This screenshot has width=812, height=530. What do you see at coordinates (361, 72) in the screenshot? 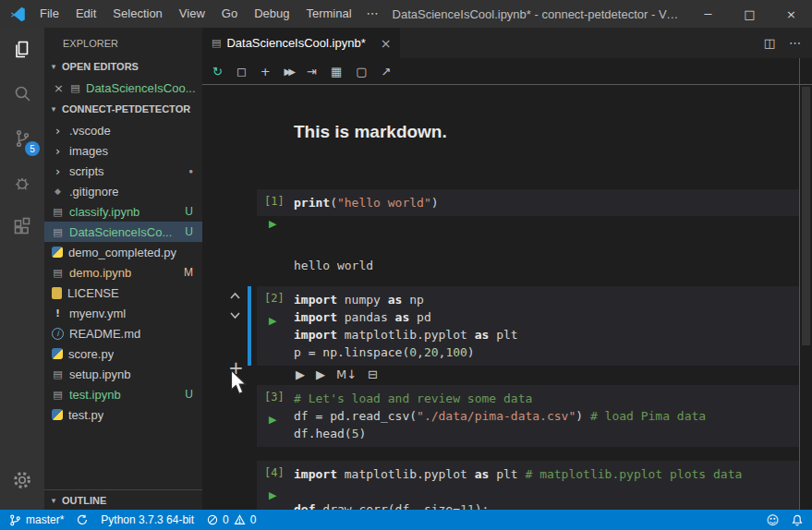
I see `save-icon: ▢` at bounding box center [361, 72].